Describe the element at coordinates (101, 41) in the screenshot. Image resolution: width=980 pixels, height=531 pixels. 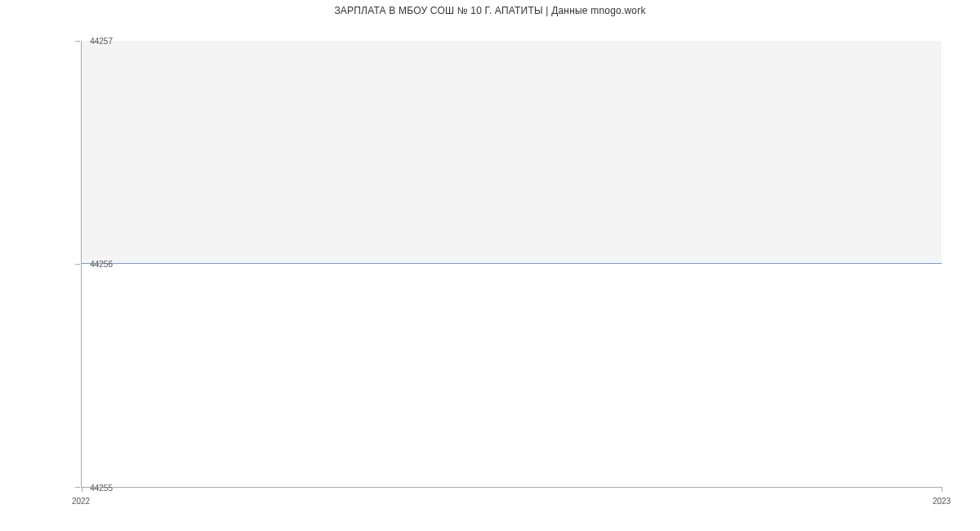
I see `y-tick-label: 44257` at that location.